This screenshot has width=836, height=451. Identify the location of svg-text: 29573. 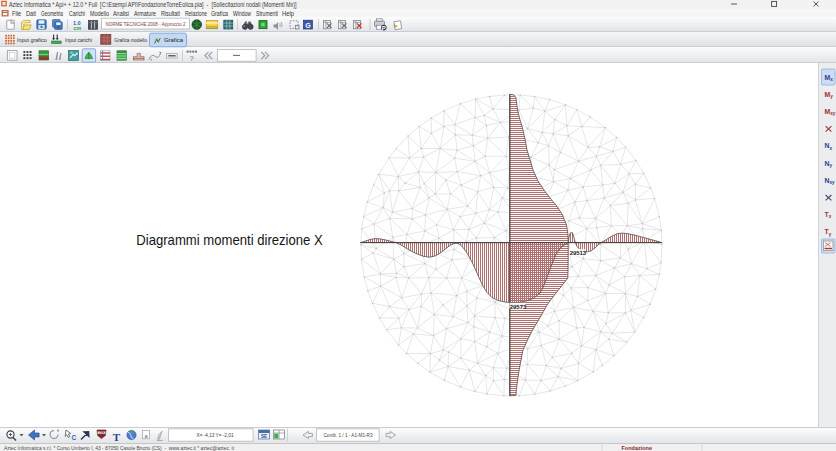
(518, 307).